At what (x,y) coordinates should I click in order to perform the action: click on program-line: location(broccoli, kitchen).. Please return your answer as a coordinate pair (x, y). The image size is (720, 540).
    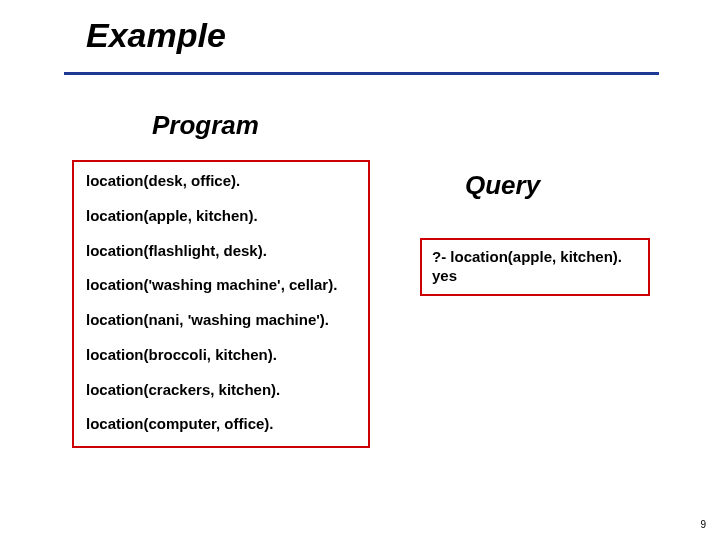
    Looking at the image, I should click on (221, 356).